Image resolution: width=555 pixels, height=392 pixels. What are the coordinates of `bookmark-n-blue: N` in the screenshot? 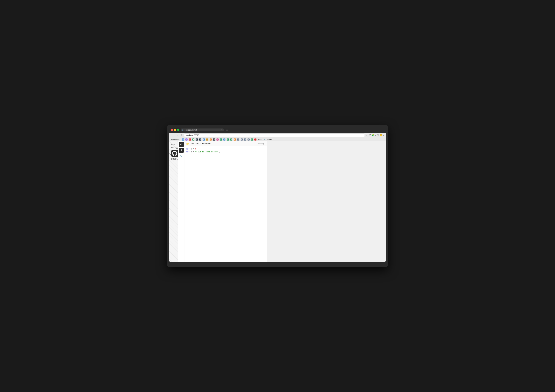 It's located at (224, 140).